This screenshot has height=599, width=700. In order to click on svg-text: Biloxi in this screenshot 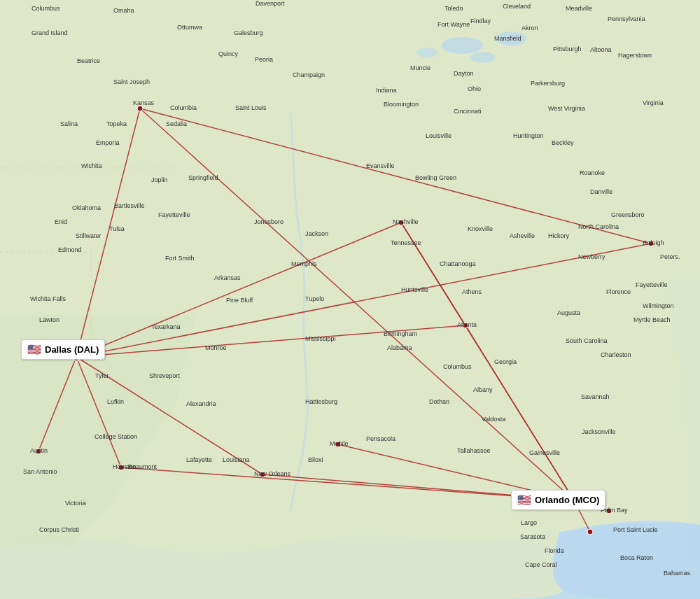, I will do `click(316, 460)`.